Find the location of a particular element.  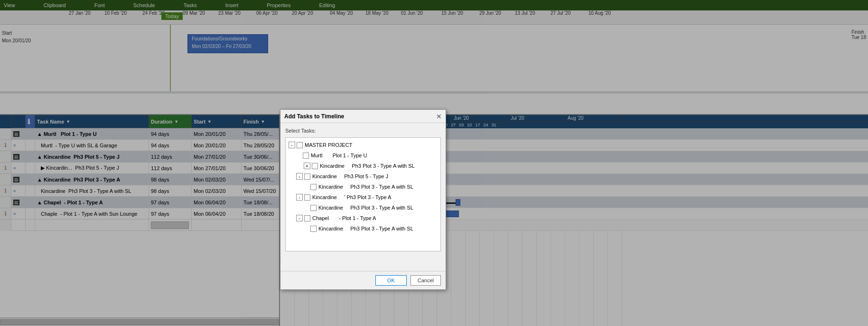

tree-label-kincardine3: Kincardine Ph3 Plot 3 - Type A with SL is located at coordinates (366, 187).